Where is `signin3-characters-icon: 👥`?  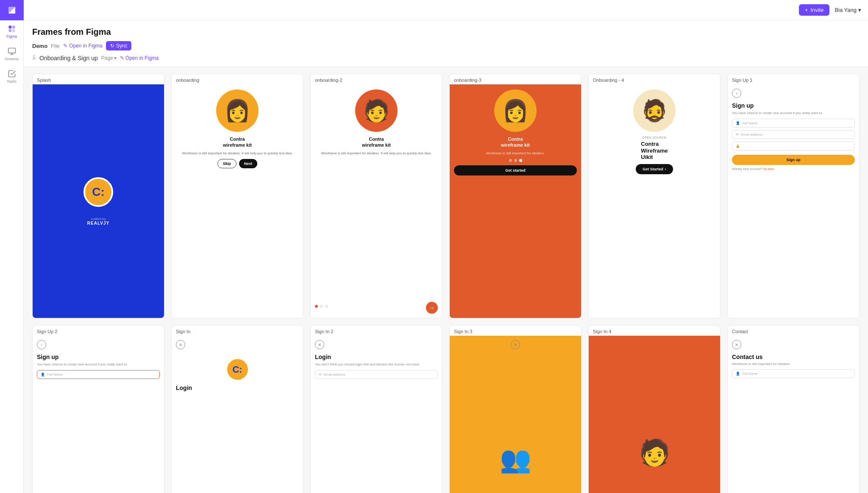 signin3-characters-icon: 👥 is located at coordinates (515, 460).